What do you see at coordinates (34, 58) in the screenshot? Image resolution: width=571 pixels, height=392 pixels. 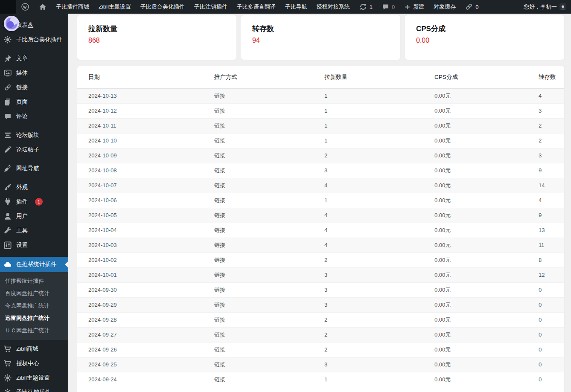 I see `sidebar-item-posts: 文章` at bounding box center [34, 58].